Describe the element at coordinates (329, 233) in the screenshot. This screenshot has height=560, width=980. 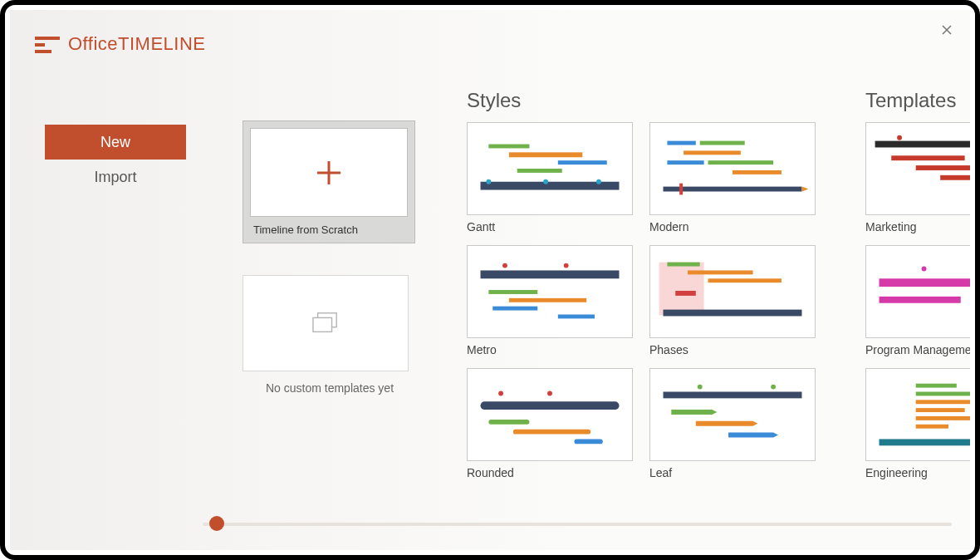
I see `scratch-card-label: Timeline from Scratch` at that location.